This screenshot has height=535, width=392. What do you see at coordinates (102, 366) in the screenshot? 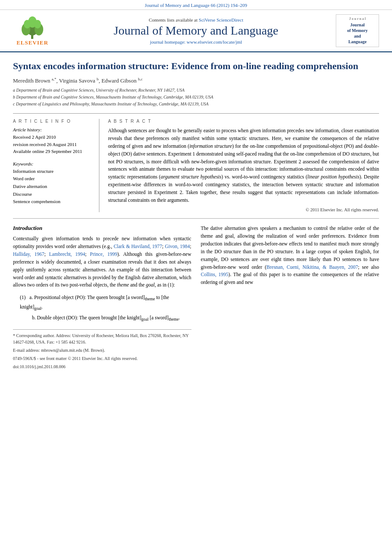
I see `footnote-doi: doi:10.1016/j.jml.2011.08.006` at bounding box center [102, 366].